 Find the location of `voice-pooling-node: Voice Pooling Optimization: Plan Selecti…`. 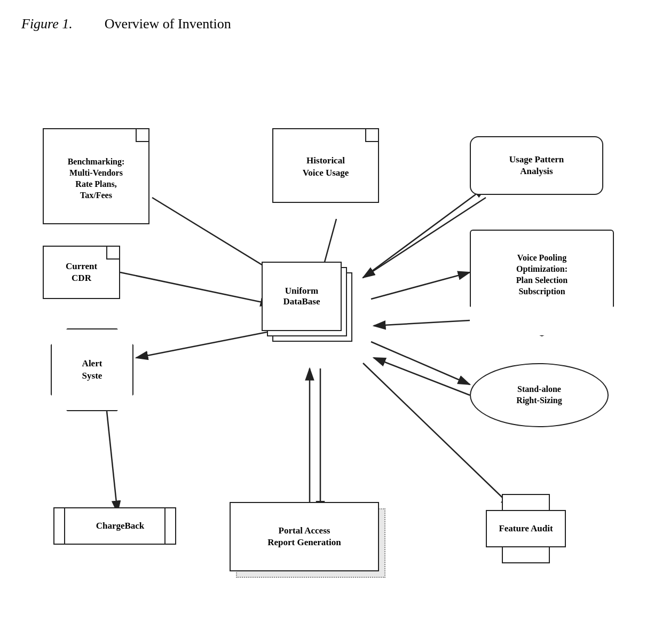

voice-pooling-node: Voice Pooling Optimization: Plan Selecti… is located at coordinates (542, 283).